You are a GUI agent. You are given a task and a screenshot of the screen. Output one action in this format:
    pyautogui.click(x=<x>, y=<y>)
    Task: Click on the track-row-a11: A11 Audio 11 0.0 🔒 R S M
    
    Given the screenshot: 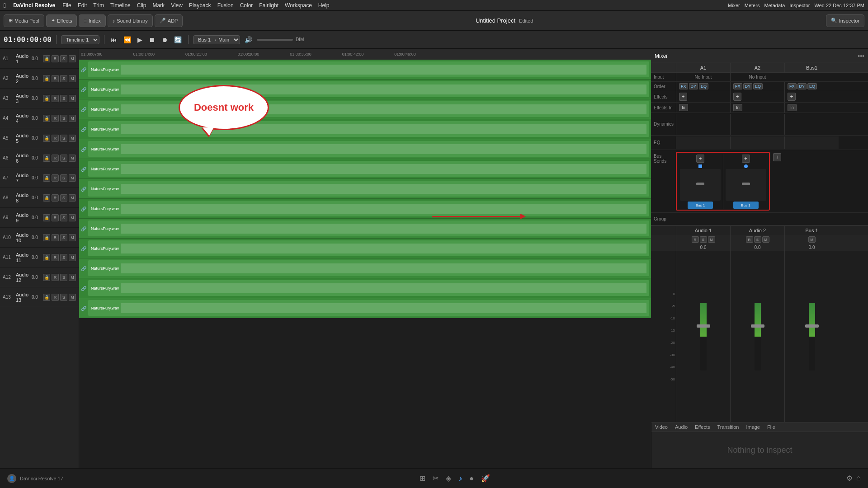 What is the action you would take?
    pyautogui.click(x=39, y=258)
    